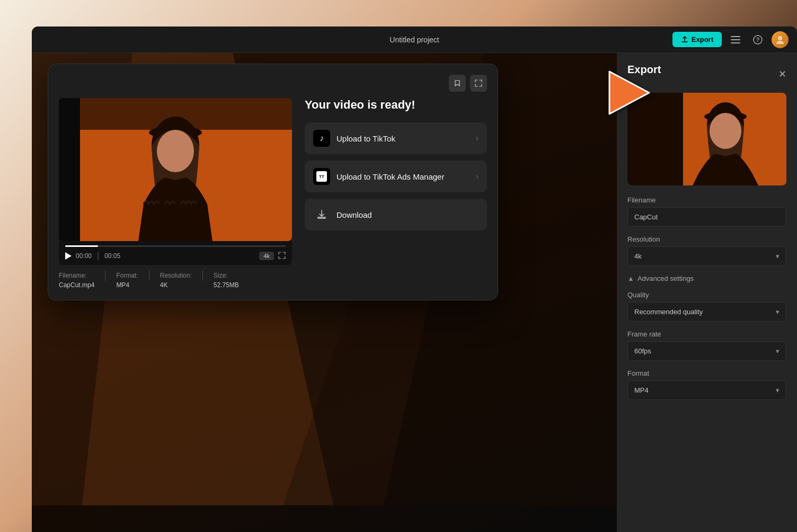 This screenshot has width=797, height=532. Describe the element at coordinates (707, 139) in the screenshot. I see `export-preview-thumbnail` at that location.